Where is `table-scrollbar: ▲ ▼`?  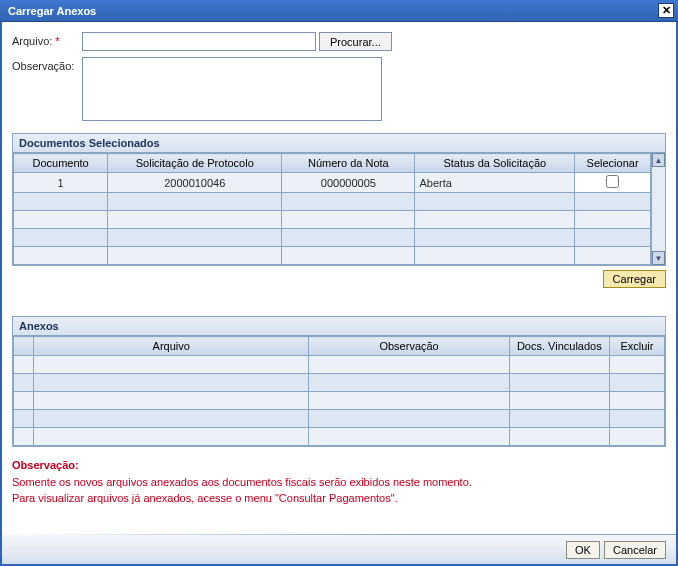 table-scrollbar: ▲ ▼ is located at coordinates (658, 209).